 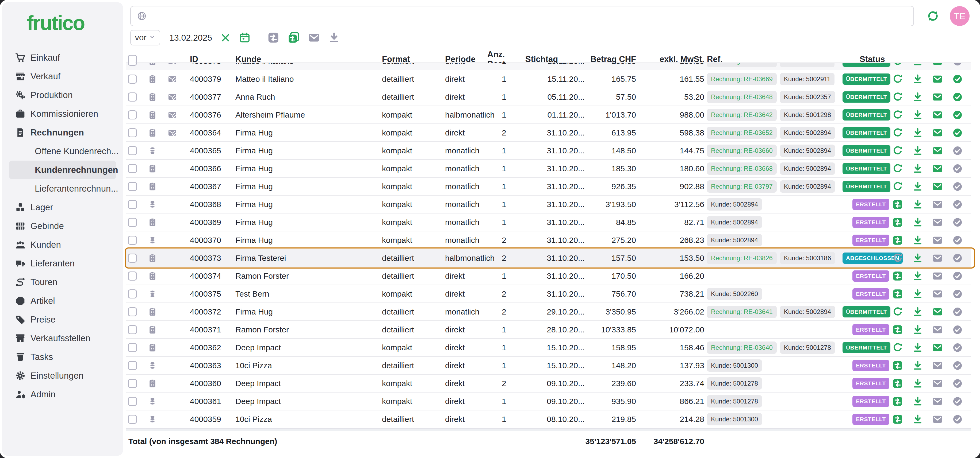 What do you see at coordinates (548, 79) in the screenshot?
I see `table-row: 4000379Matteo il Italianodetailliertdire…` at bounding box center [548, 79].